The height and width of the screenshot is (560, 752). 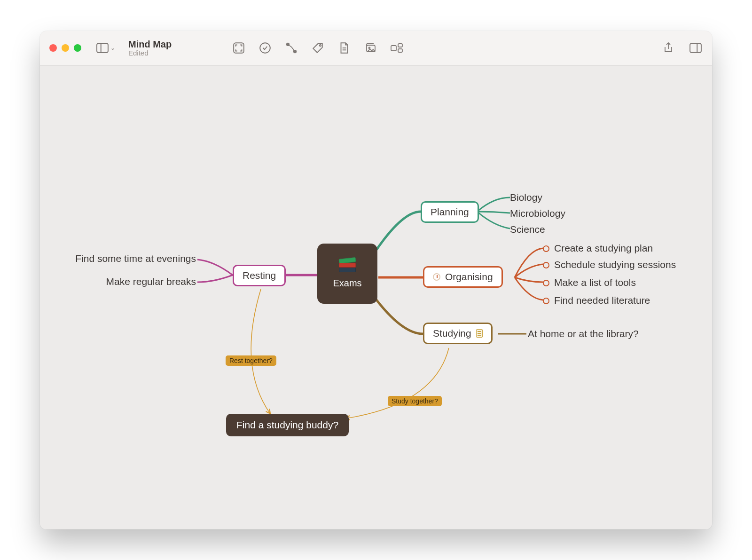 I want to click on document-title-stack: Mind Map Edited, so click(x=150, y=48).